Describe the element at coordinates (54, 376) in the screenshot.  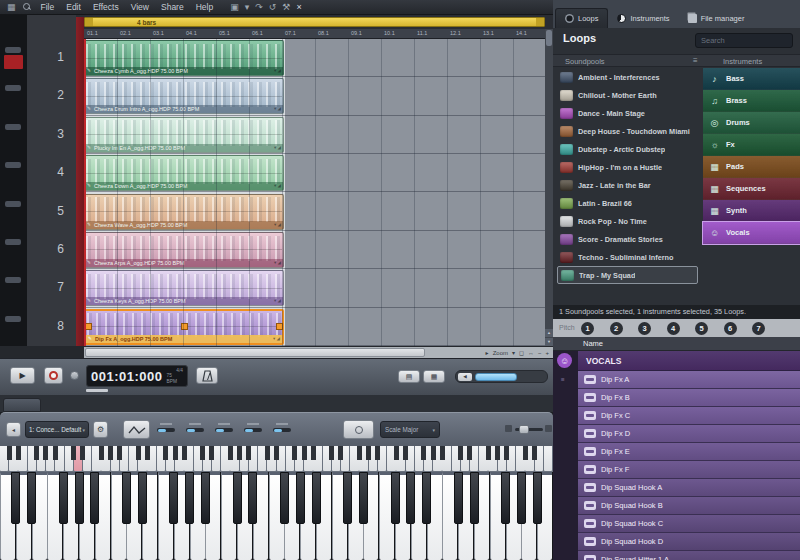
I see `record-button` at that location.